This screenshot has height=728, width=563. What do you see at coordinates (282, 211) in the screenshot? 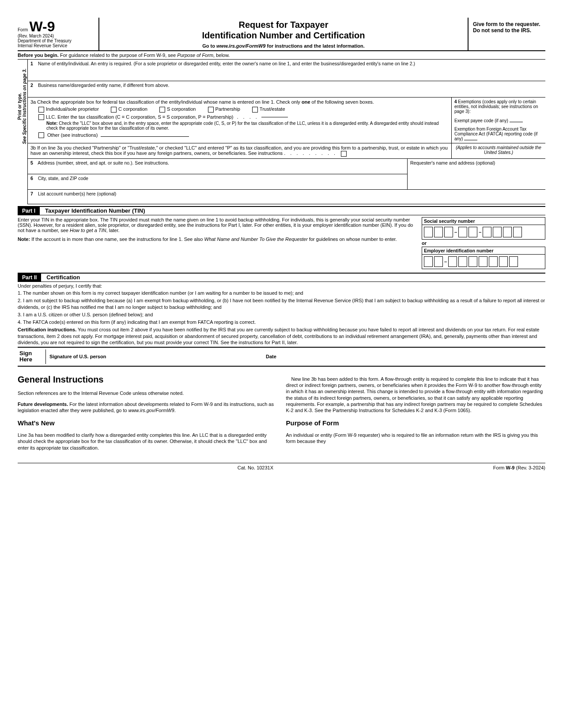
I see `part1-header: Part I Taxpayer Identification Number (T…` at bounding box center [282, 211].